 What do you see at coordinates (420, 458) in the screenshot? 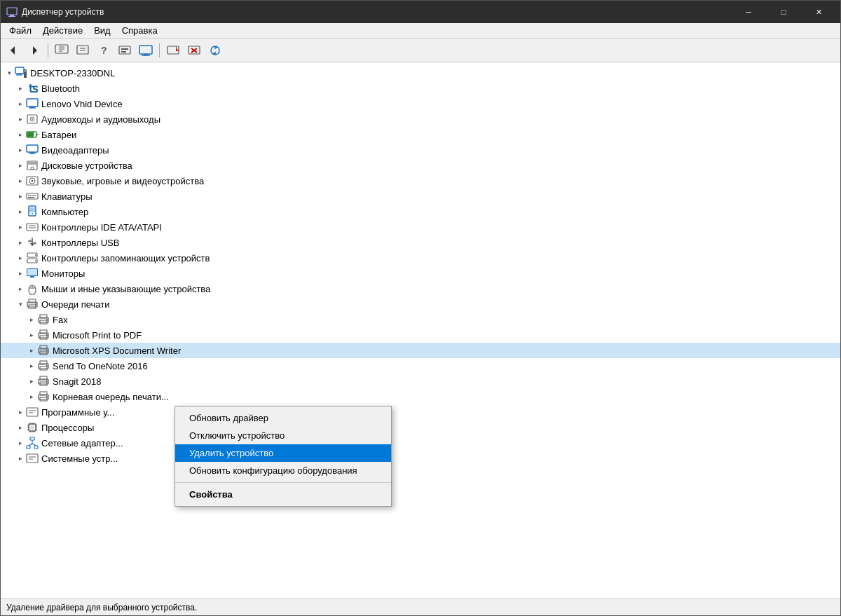
I see `tree-item-sysdev: ▸Системные устр...` at bounding box center [420, 458].